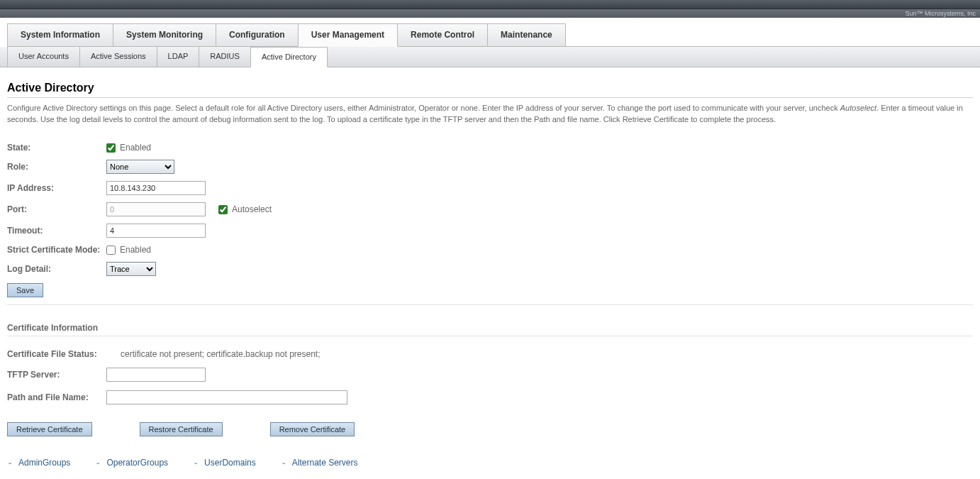 The height and width of the screenshot is (479, 980). I want to click on title-separator, so click(490, 98).